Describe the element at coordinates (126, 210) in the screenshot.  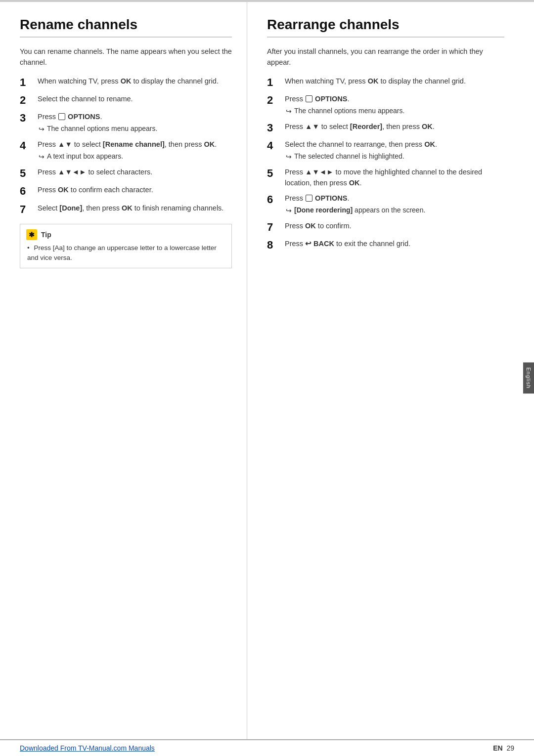
I see `rename-step-7: 7 Select [Done], then press OK to finish…` at that location.